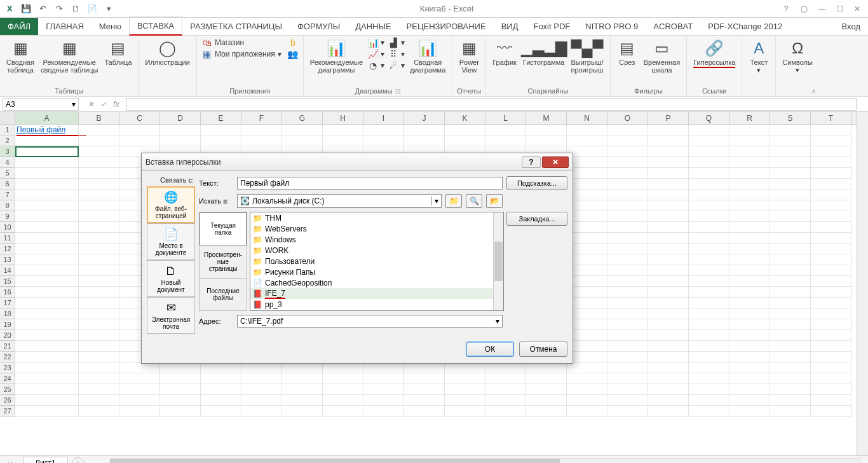  Describe the element at coordinates (628, 216) in the screenshot. I see `cell-O9` at that location.